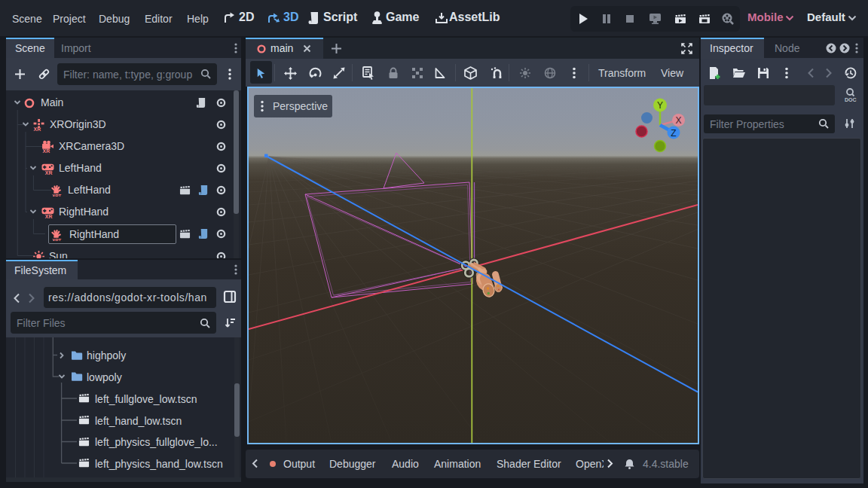 The width and height of the screenshot is (868, 488). I want to click on svg-text: Z, so click(674, 133).